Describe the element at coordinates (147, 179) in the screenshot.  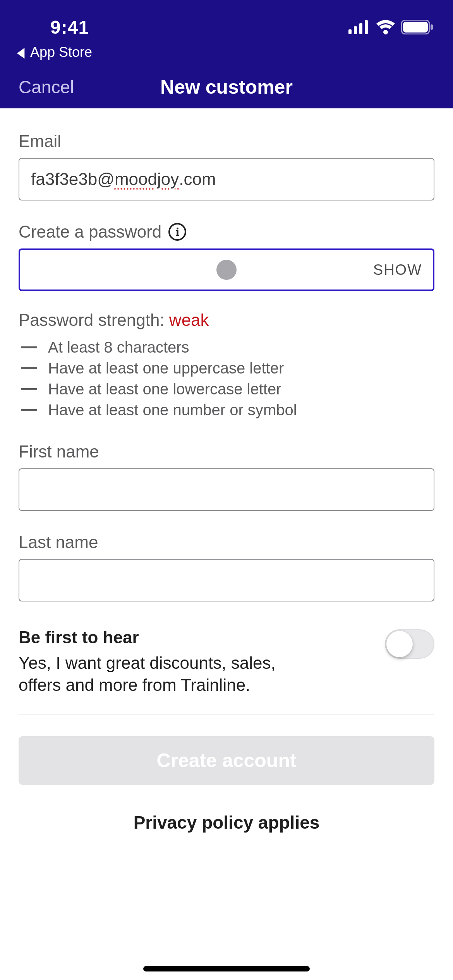
I see `email-text-mid: moodjoy` at that location.